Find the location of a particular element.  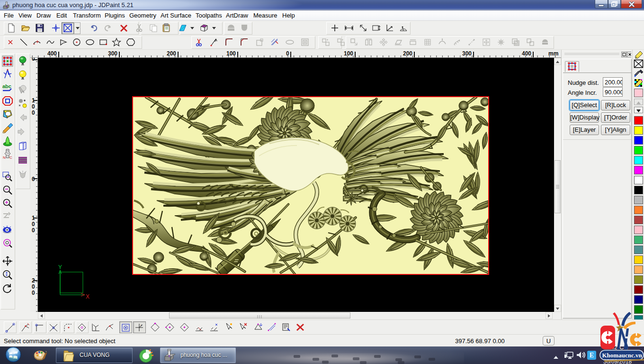

svg-text: mm is located at coordinates (553, 54).